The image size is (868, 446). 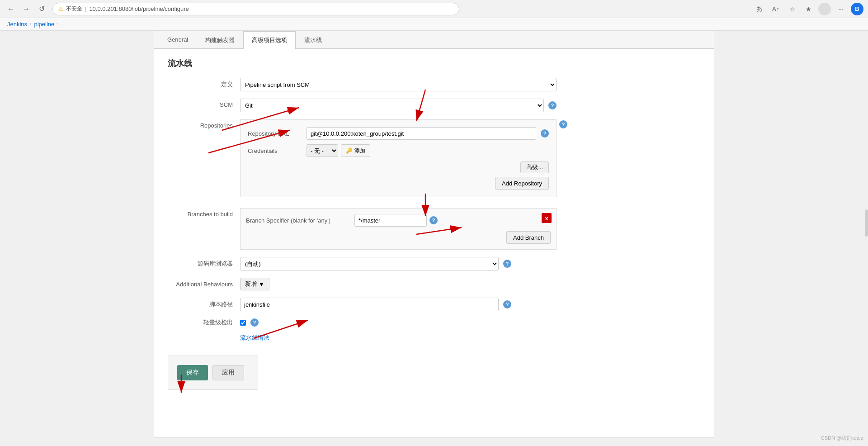 What do you see at coordinates (178, 40) in the screenshot?
I see `tab-general: General` at bounding box center [178, 40].